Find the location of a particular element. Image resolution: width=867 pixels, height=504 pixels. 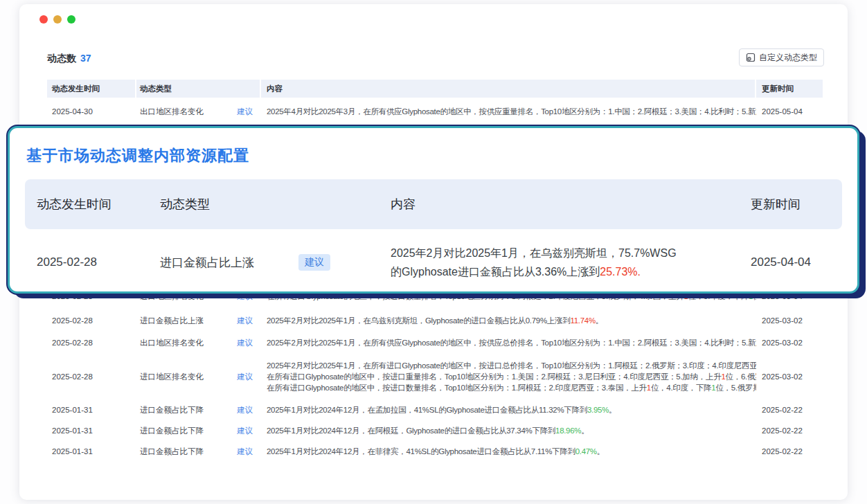

header-time: 动态发生时间 is located at coordinates (91, 89).